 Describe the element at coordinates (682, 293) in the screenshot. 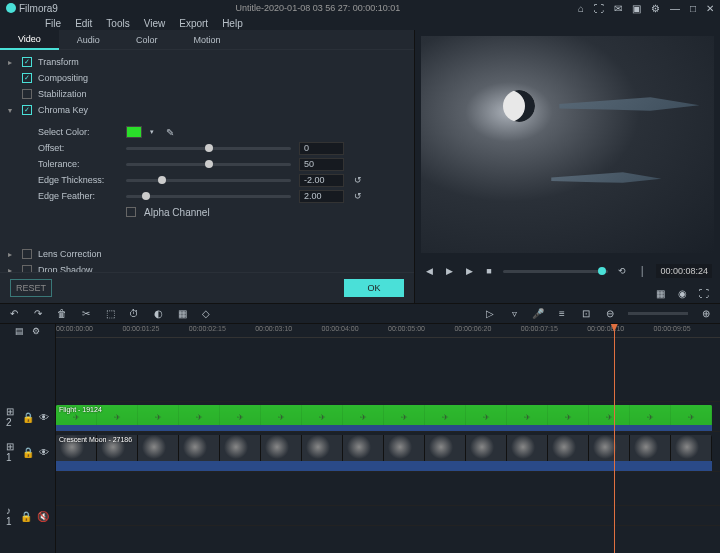

I see `snapshot-icon: ◉` at that location.